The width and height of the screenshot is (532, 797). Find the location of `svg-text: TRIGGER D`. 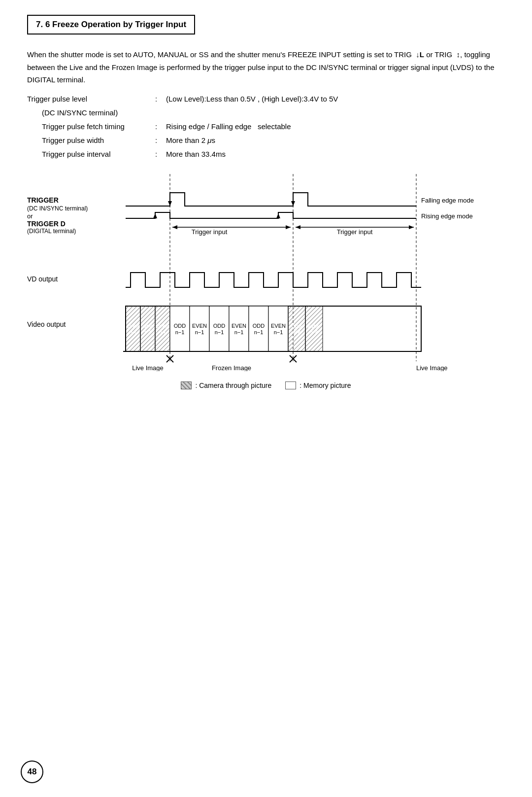

svg-text: TRIGGER D is located at coordinates (46, 224).